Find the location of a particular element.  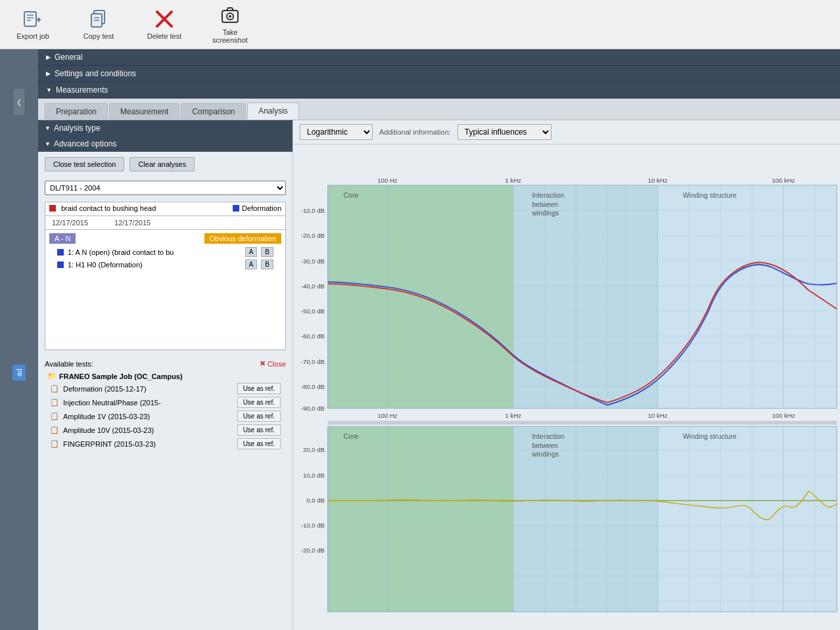

close-test-selection-button: Close test selection is located at coordinates (84, 164).